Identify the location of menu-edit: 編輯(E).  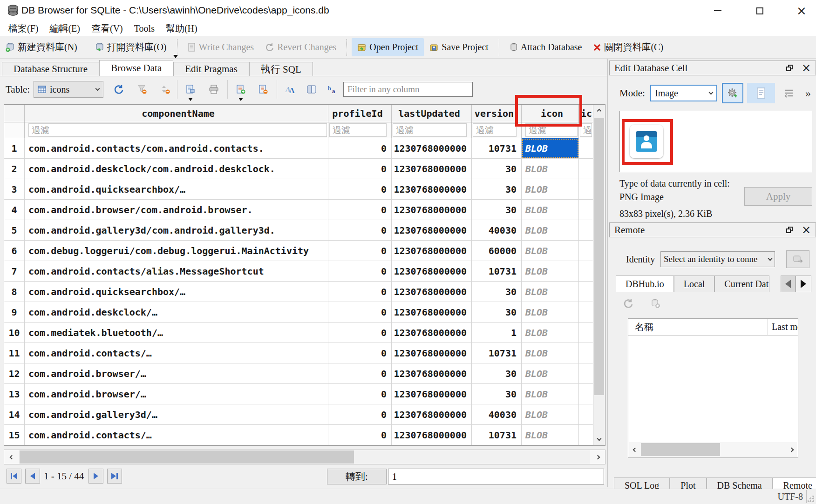
(65, 29).